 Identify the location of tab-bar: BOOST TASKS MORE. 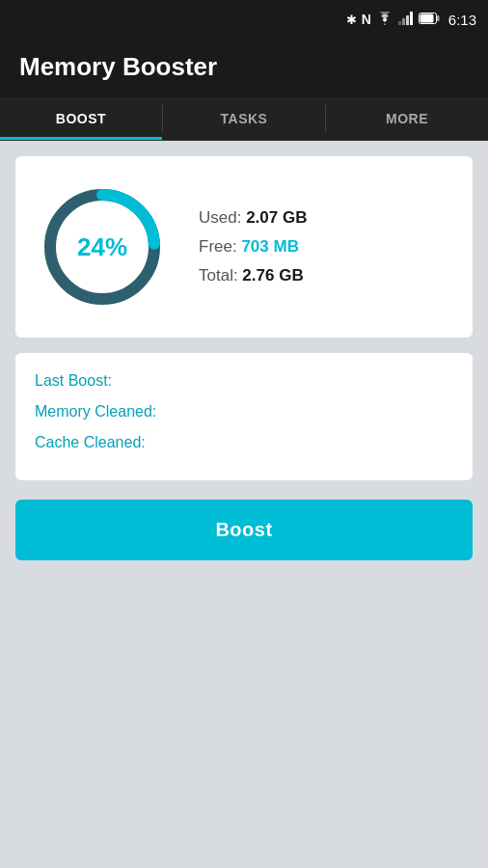
(244, 120).